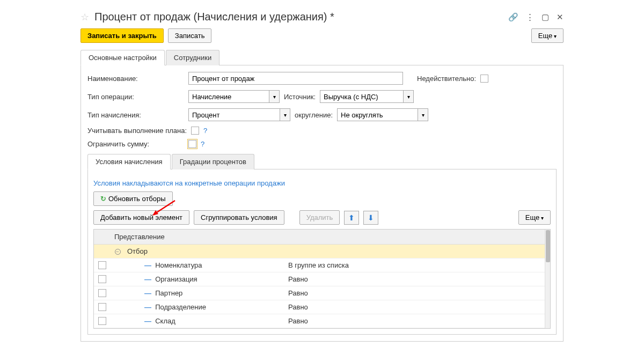 The height and width of the screenshot is (362, 644). What do you see at coordinates (136, 78) in the screenshot?
I see `name-label: Наименование:` at bounding box center [136, 78].